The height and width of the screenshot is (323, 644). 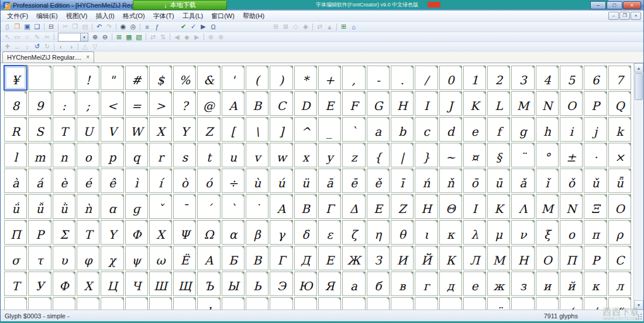 What do you see at coordinates (73, 37) in the screenshot?
I see `zoom-combobox: ▾` at bounding box center [73, 37].